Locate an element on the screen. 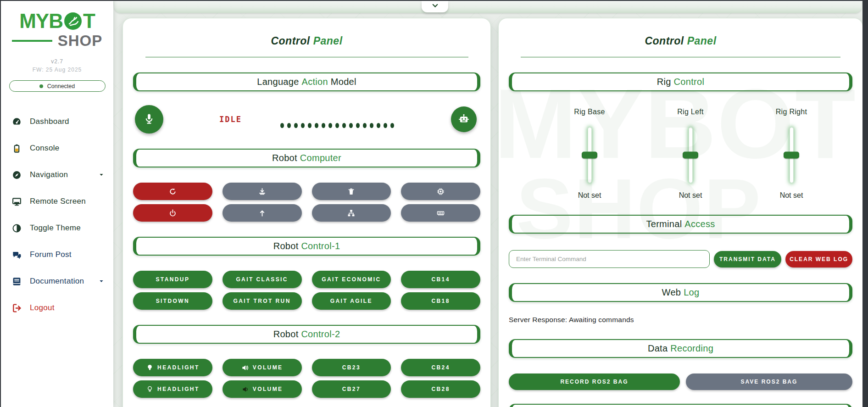 The width and height of the screenshot is (868, 407). arrow-up-icon is located at coordinates (262, 213).